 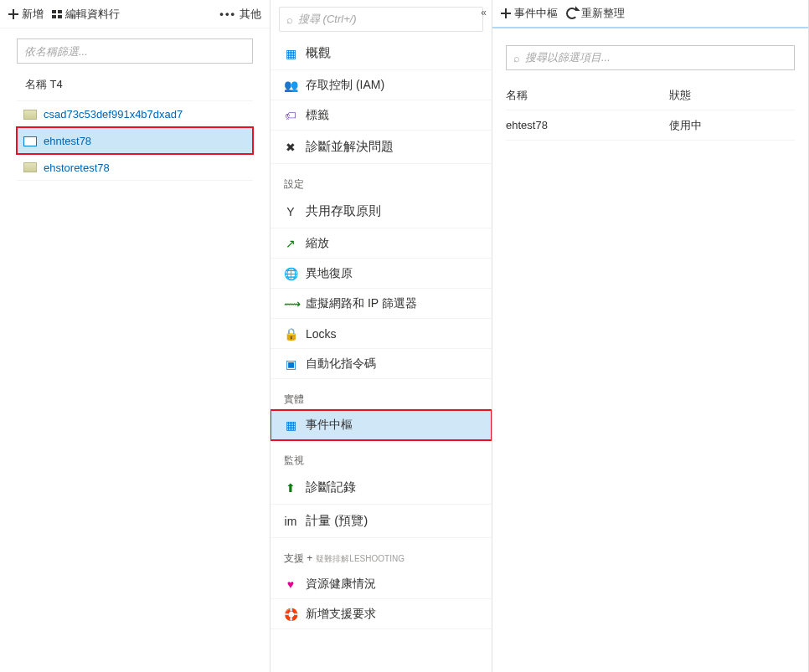 What do you see at coordinates (322, 334) in the screenshot?
I see `menu-label: Locks` at bounding box center [322, 334].